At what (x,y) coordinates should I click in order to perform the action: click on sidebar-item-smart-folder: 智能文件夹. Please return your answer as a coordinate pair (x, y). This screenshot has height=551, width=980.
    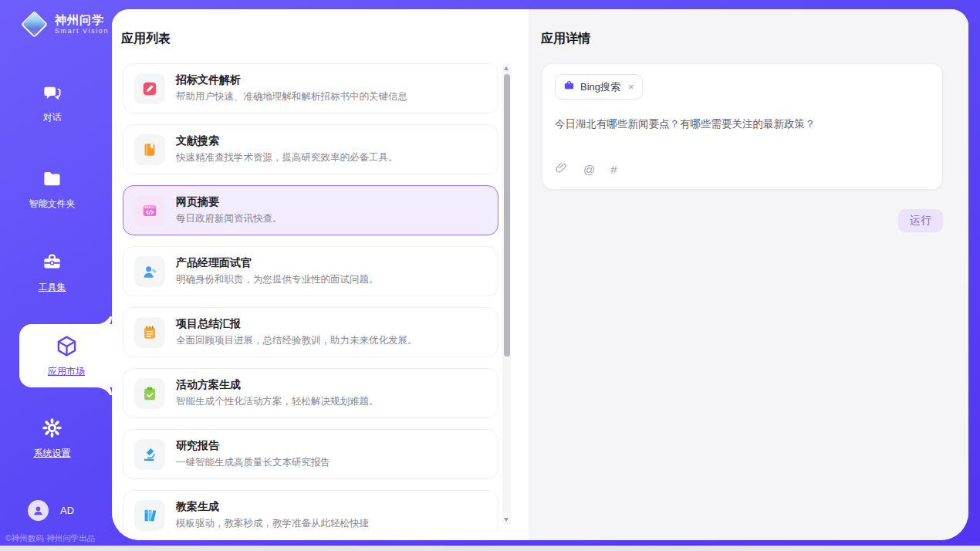
    Looking at the image, I should click on (52, 190).